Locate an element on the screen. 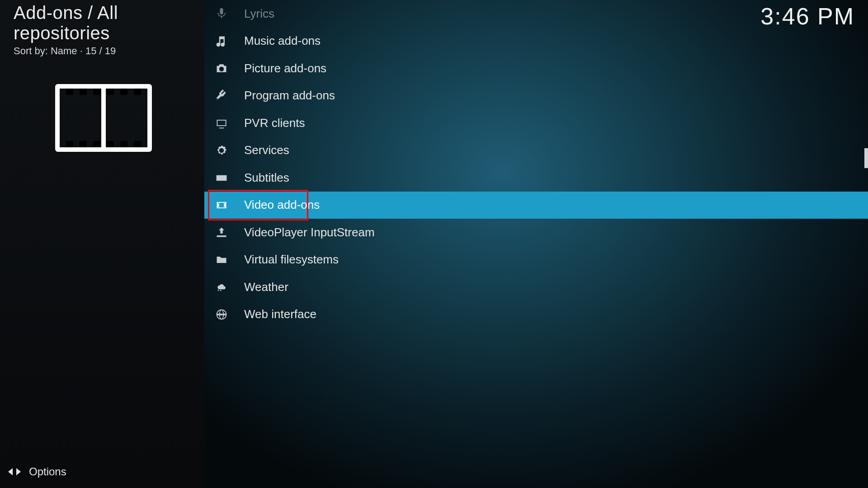  globe-icon is located at coordinates (222, 314).